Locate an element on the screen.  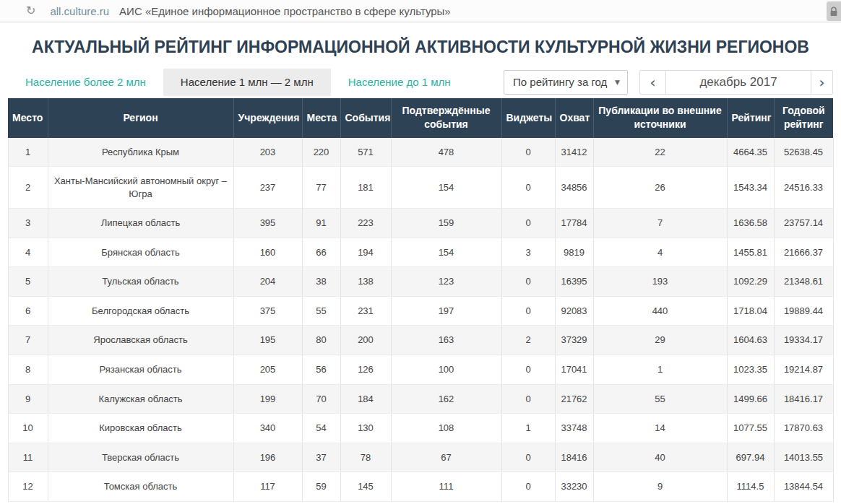
table-cell: 77 is located at coordinates (321, 188).